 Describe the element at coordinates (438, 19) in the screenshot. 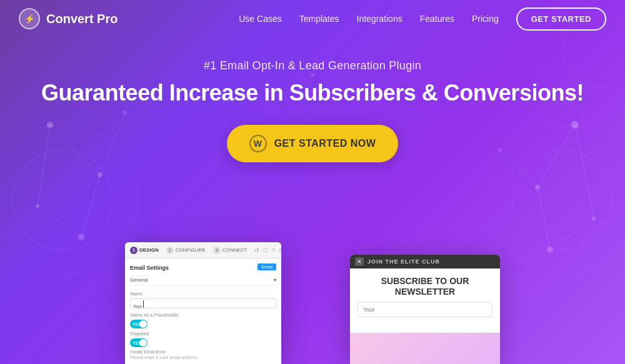

I see `nav-features: Features` at that location.